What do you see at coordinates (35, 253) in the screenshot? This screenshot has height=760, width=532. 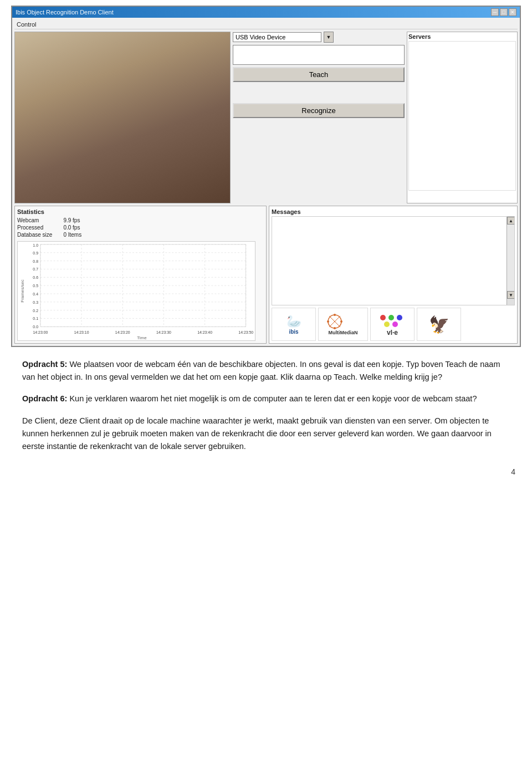 I see `svg-text: 0.9` at bounding box center [35, 253].